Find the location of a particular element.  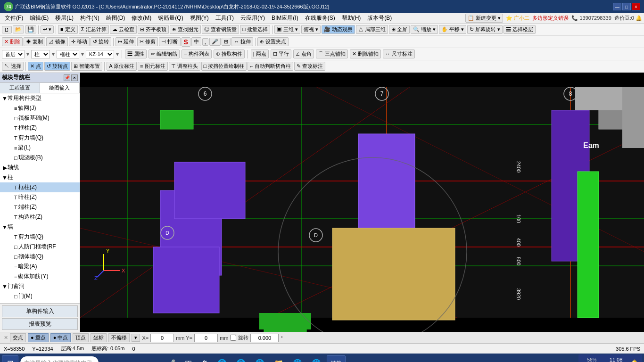

copy-btn: ◈ 复制 is located at coordinates (34, 41).